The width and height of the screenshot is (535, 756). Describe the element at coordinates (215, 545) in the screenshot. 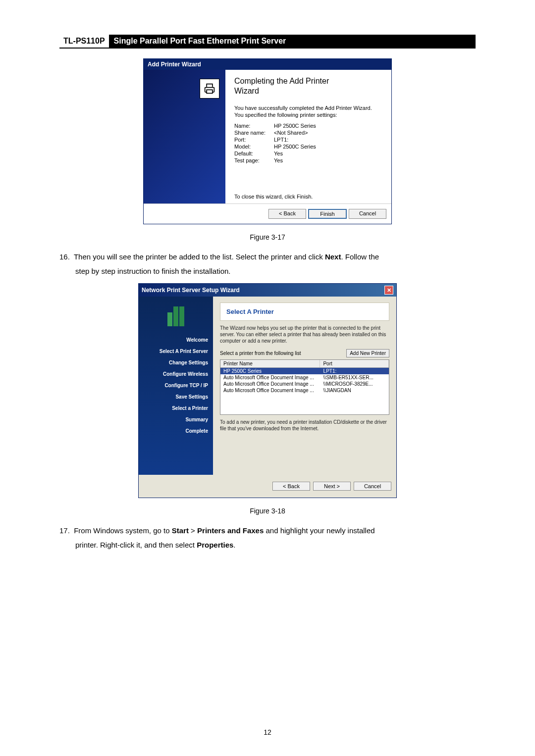

I see `properties-bold: Properties` at that location.